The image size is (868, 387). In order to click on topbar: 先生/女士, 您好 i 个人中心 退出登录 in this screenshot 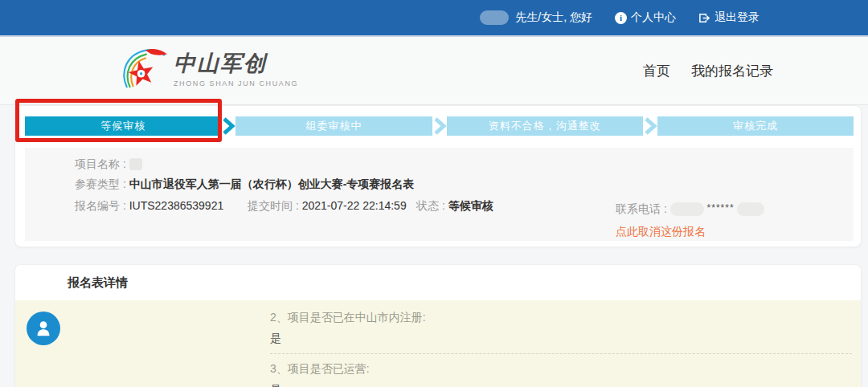, I will do `click(434, 18)`.